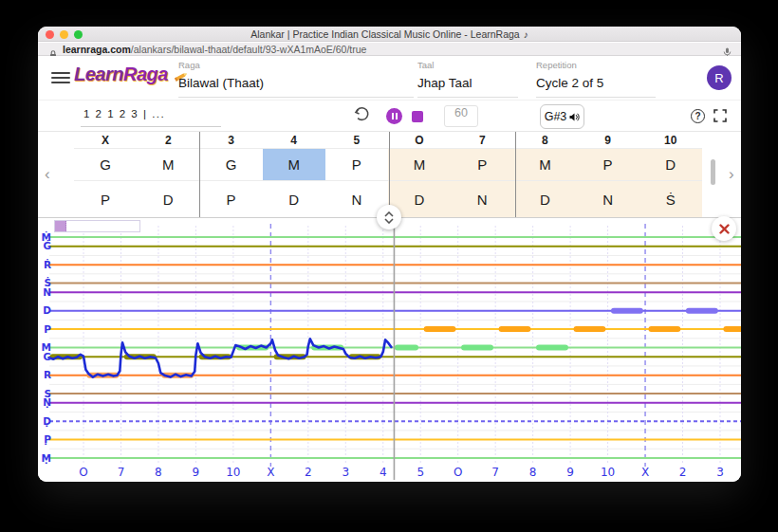 Image resolution: width=778 pixels, height=532 pixels. I want to click on tempo-input: 60, so click(461, 116).